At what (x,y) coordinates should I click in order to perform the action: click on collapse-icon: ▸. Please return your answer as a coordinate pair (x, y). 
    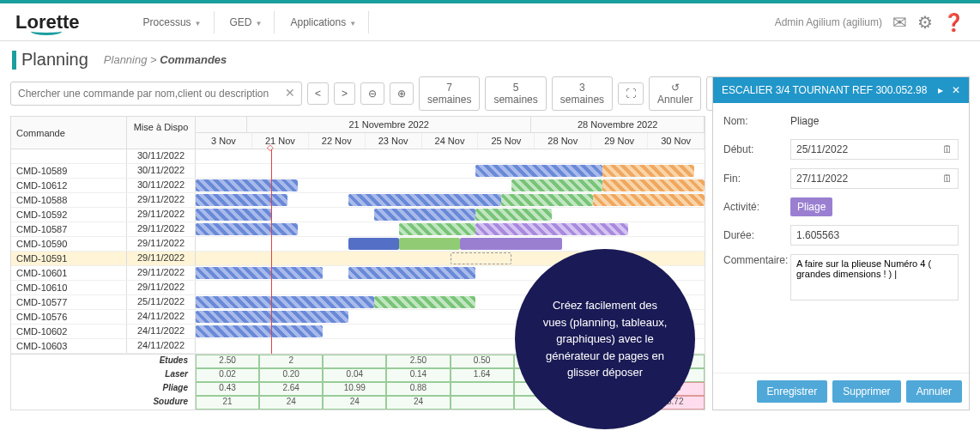
    Looking at the image, I should click on (941, 90).